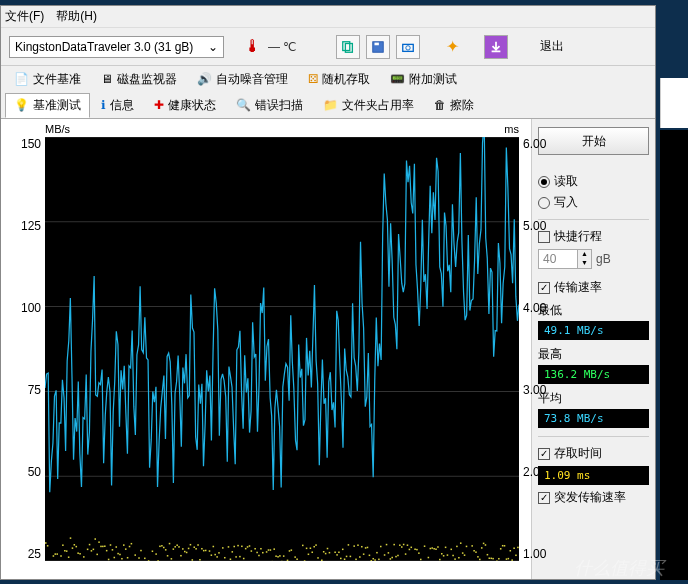 The height and width of the screenshot is (584, 688). Describe the element at coordinates (24, 16) in the screenshot. I see `menu-file: 文件(F)` at that location.